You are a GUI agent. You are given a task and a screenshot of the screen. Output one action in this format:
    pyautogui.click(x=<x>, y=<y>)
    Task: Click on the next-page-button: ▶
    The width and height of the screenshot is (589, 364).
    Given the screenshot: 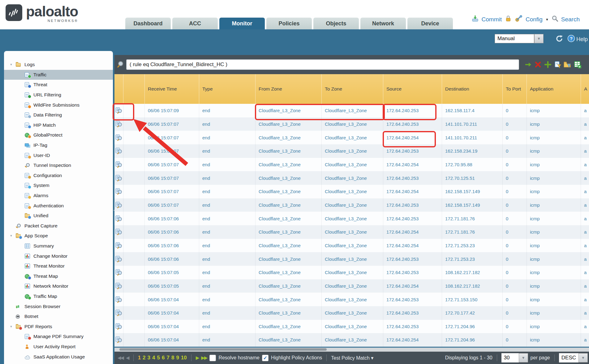 What is the action you would take?
    pyautogui.click(x=197, y=358)
    